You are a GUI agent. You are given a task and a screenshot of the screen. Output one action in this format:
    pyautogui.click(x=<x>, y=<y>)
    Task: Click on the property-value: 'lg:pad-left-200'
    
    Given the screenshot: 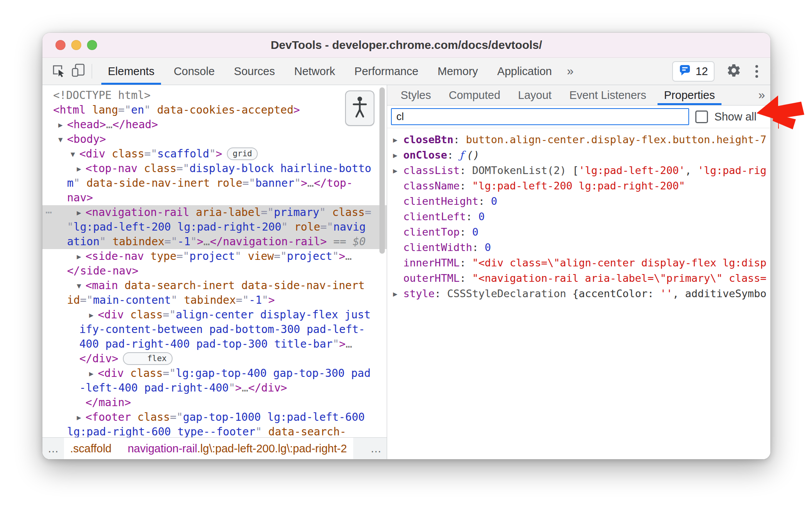 What is the action you would take?
    pyautogui.click(x=632, y=170)
    